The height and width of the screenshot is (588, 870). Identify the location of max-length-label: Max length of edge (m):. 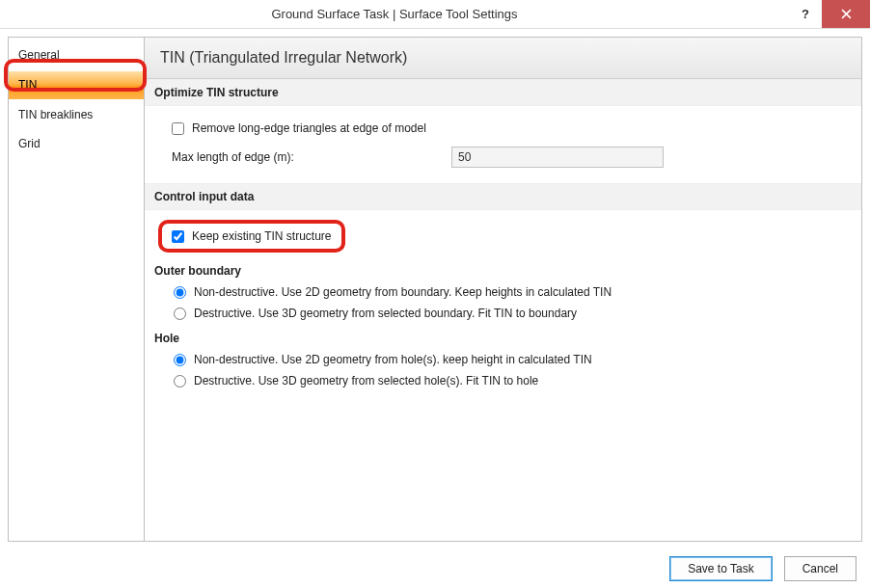
(312, 157).